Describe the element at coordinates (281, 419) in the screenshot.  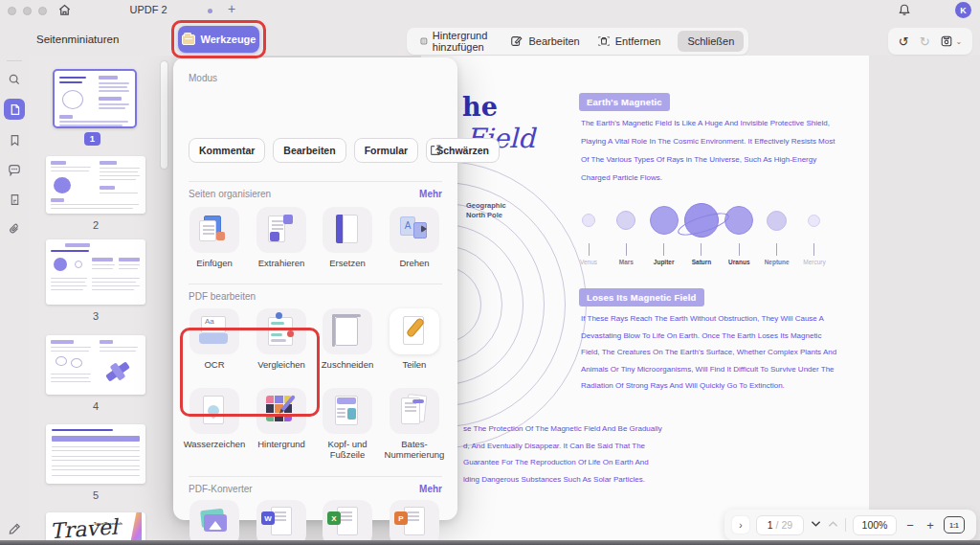
I see `tool-hintergrund: Hintergrund` at that location.